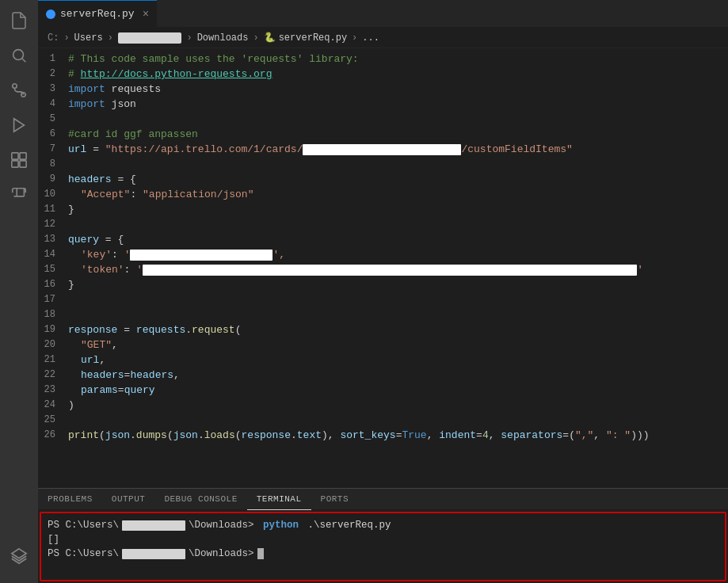  I want to click on terminal-prompt-2: PS C:\Users\, so click(83, 554).